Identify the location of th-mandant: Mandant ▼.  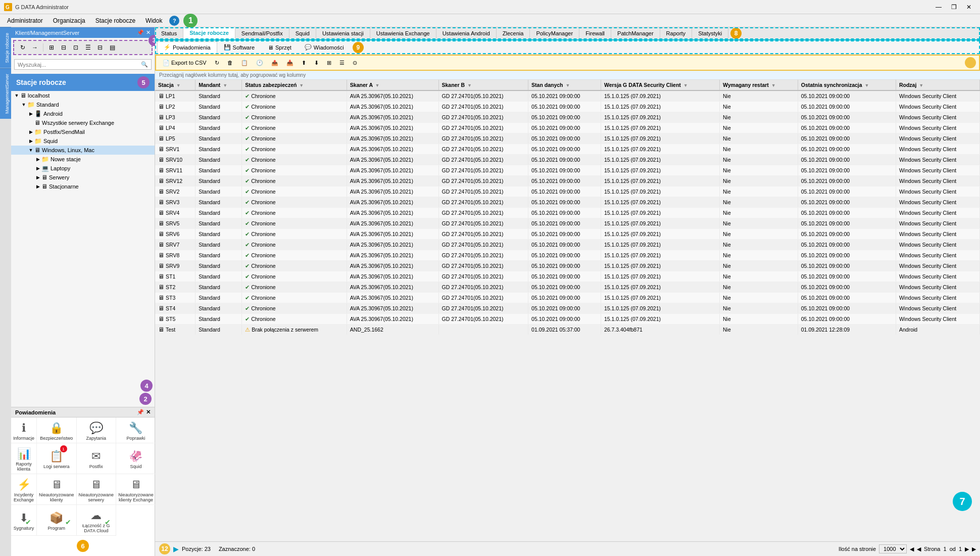
(219, 85).